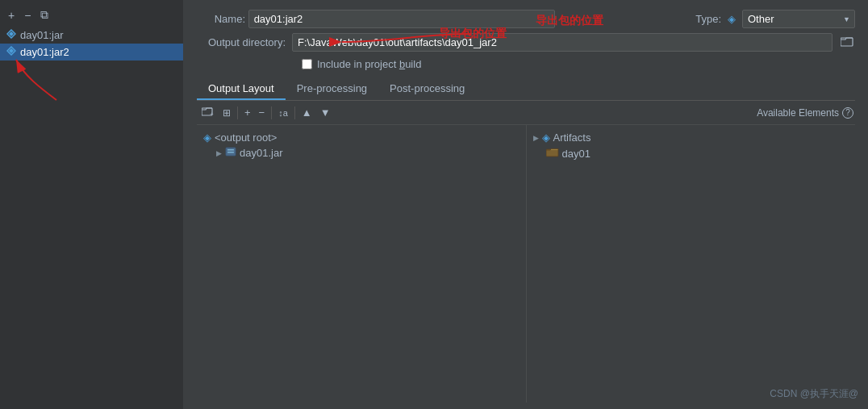 This screenshot has width=868, height=409. Describe the element at coordinates (799, 19) in the screenshot. I see `type-select-wrapper: Other JAR WAR` at that location.